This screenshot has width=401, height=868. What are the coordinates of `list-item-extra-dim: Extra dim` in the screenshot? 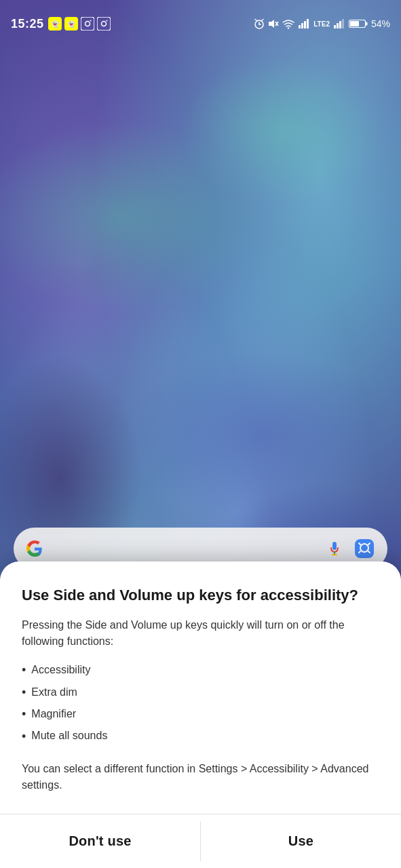 It's located at (201, 692).